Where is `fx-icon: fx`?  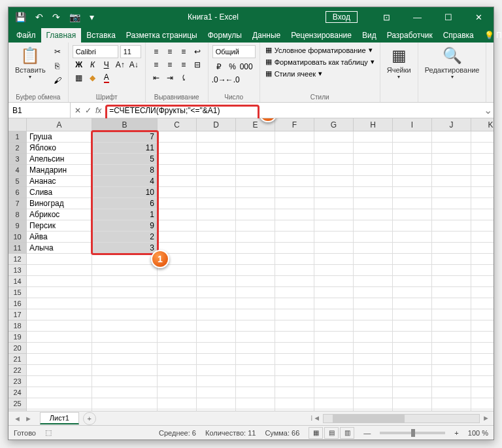 fx-icon: fx is located at coordinates (98, 111).